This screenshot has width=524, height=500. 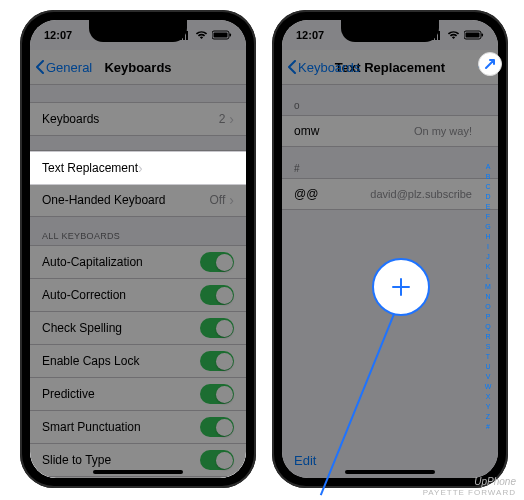 What do you see at coordinates (138, 262) in the screenshot?
I see `toggle-row: Auto-Capitalization` at bounding box center [138, 262].